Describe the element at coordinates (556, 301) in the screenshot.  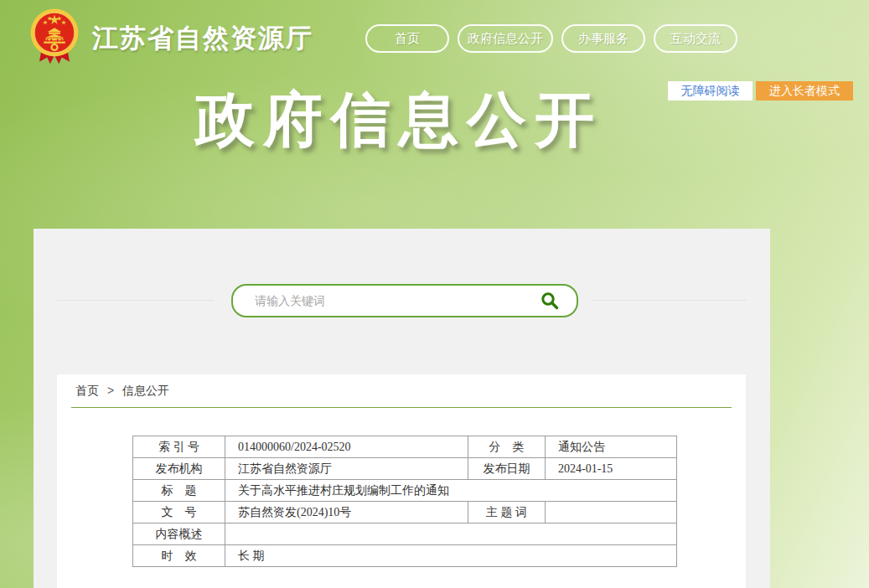
I see `search-button` at that location.